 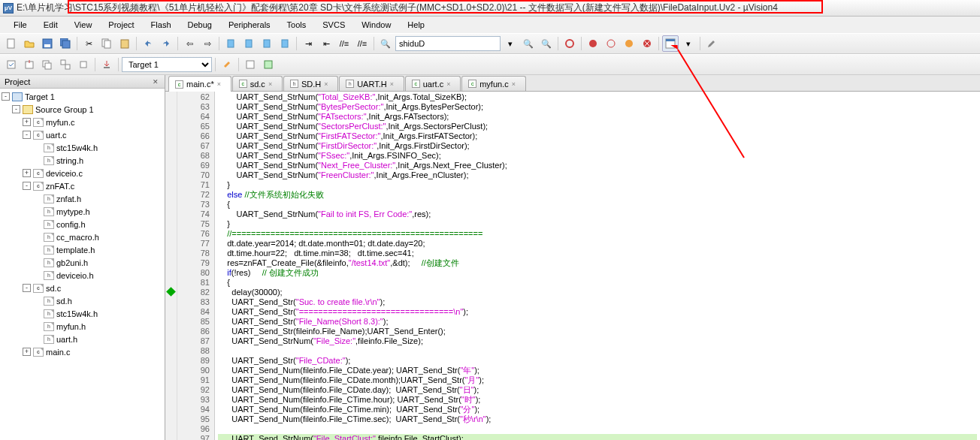 I want to click on tab-sdc: csd.c×, so click(x=257, y=83).